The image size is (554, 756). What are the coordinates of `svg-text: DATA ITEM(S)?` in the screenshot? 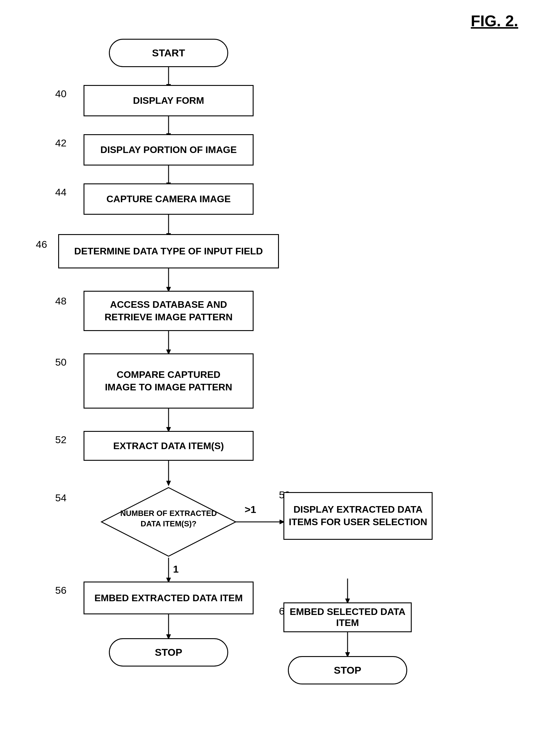 It's located at (168, 524).